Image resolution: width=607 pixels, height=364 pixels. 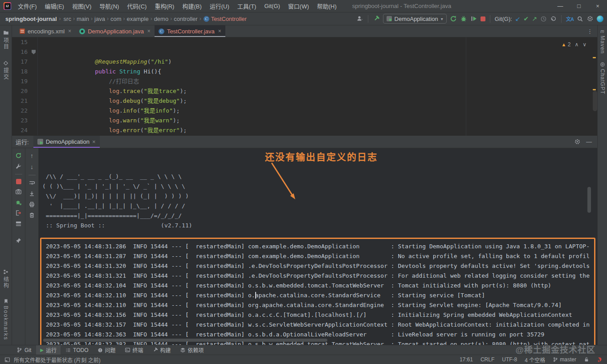 I want to click on toolwindow-label: 终端, so click(x=138, y=350).